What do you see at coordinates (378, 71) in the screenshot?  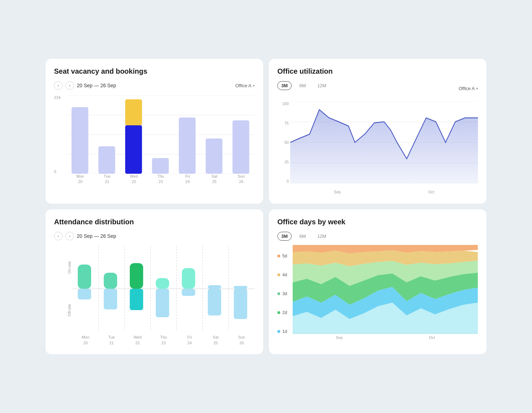 I see `office-utilization-title: Office utilization` at bounding box center [378, 71].